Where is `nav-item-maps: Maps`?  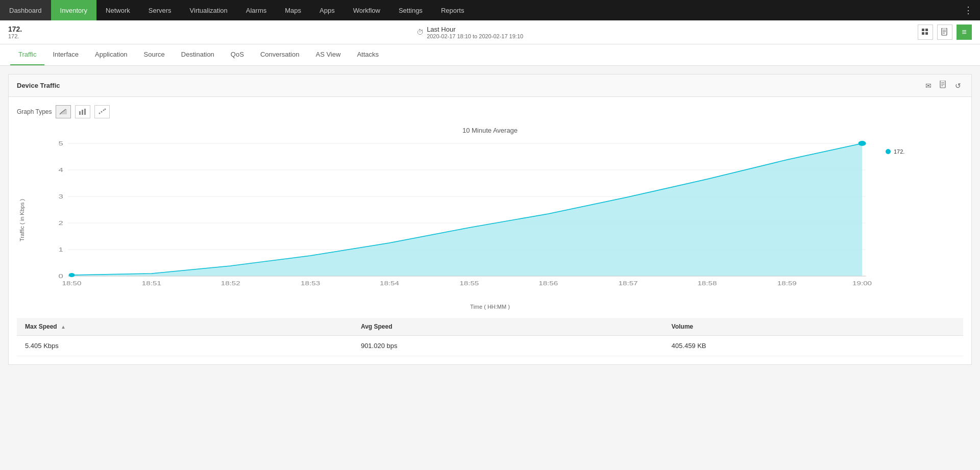 nav-item-maps: Maps is located at coordinates (293, 10).